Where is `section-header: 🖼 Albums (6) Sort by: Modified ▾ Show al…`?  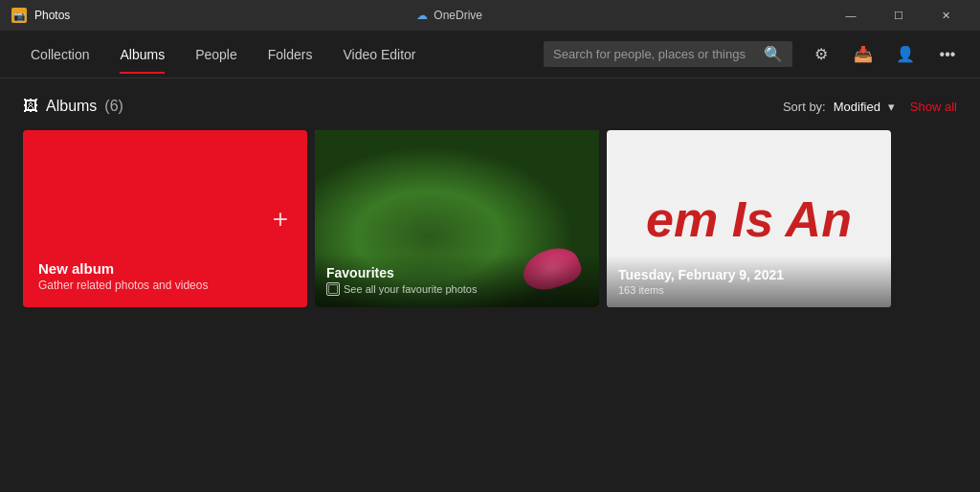
section-header: 🖼 Albums (6) Sort by: Modified ▾ Show al… is located at coordinates (490, 106).